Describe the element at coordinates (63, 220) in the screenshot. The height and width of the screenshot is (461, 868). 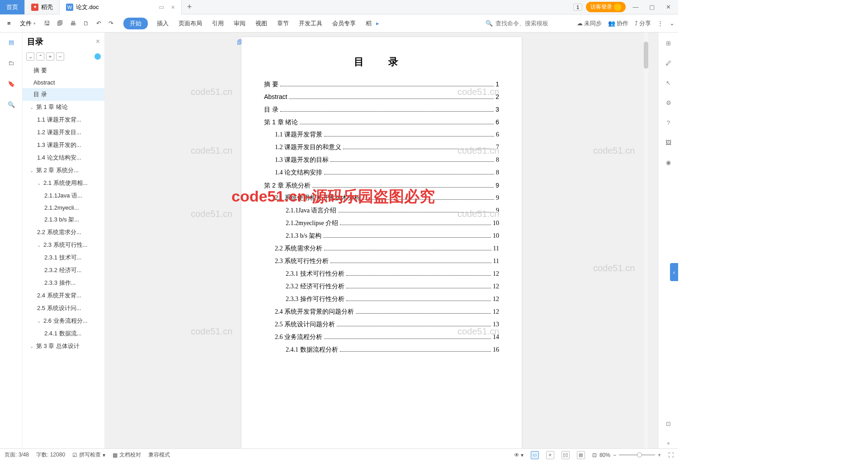
I see `outline-item: 2.1.3 b/s 架...` at that location.